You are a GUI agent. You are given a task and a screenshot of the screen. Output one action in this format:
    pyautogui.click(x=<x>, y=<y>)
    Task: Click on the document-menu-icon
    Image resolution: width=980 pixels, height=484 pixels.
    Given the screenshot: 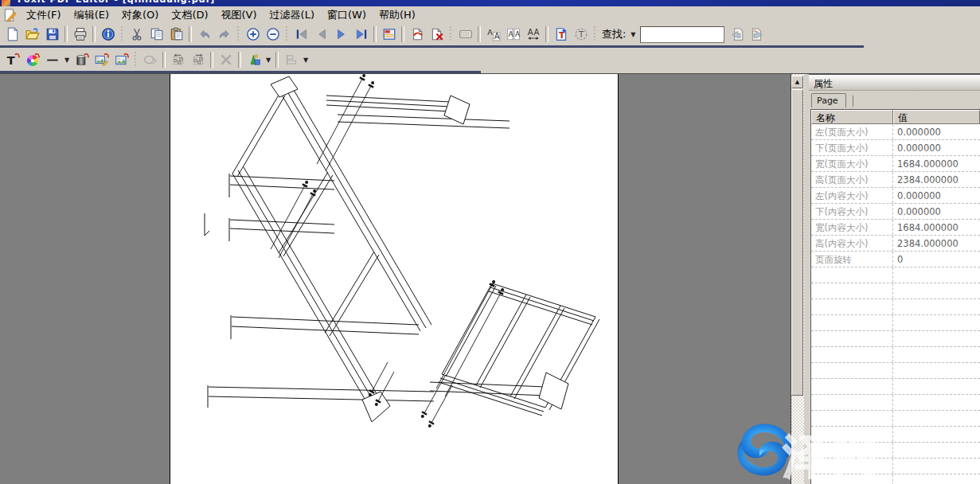 What is the action you would take?
    pyautogui.click(x=10, y=14)
    